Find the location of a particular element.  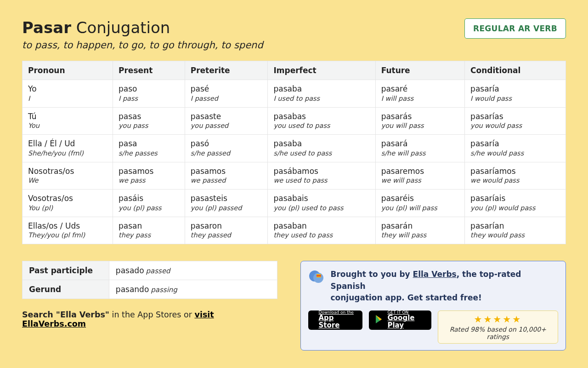

ella-verbs-link: Ella Verbs is located at coordinates (435, 274).